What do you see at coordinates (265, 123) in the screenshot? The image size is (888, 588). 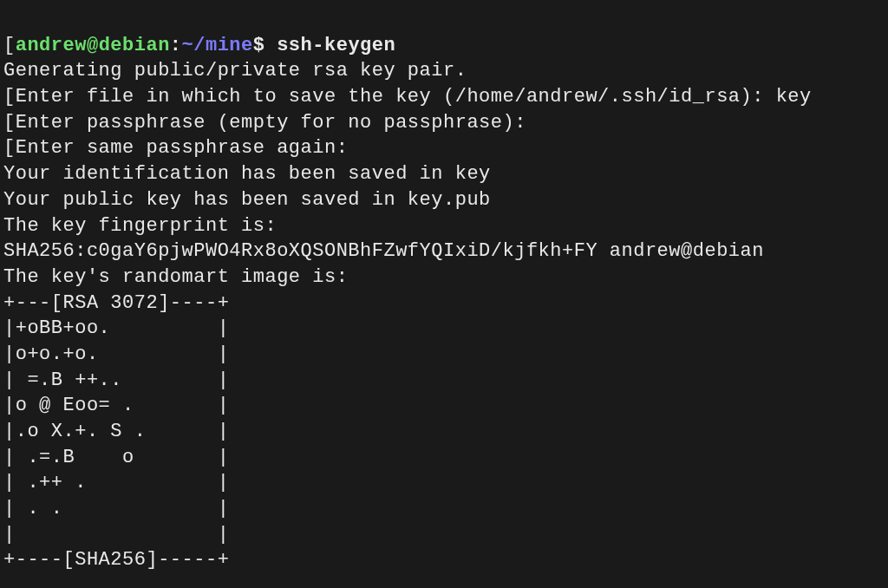 I see `output-line: [Enter passphrase (empty for no passphra…` at bounding box center [265, 123].